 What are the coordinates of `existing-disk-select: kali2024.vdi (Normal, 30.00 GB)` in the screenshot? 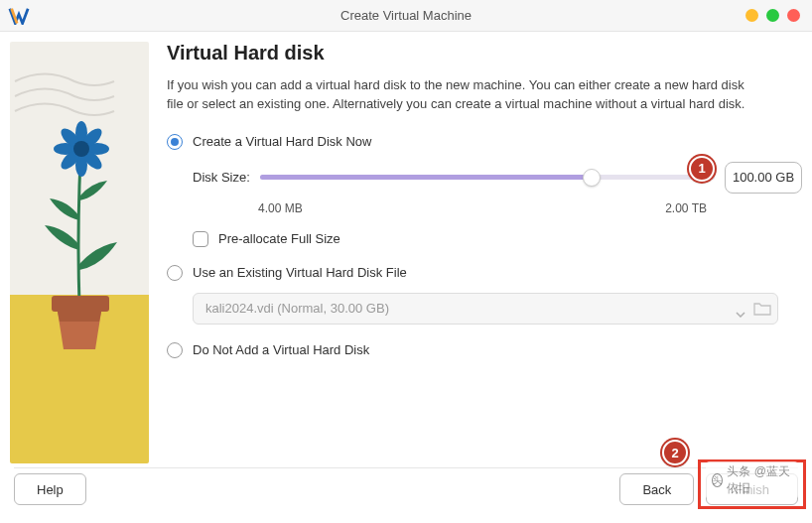 It's located at (485, 309).